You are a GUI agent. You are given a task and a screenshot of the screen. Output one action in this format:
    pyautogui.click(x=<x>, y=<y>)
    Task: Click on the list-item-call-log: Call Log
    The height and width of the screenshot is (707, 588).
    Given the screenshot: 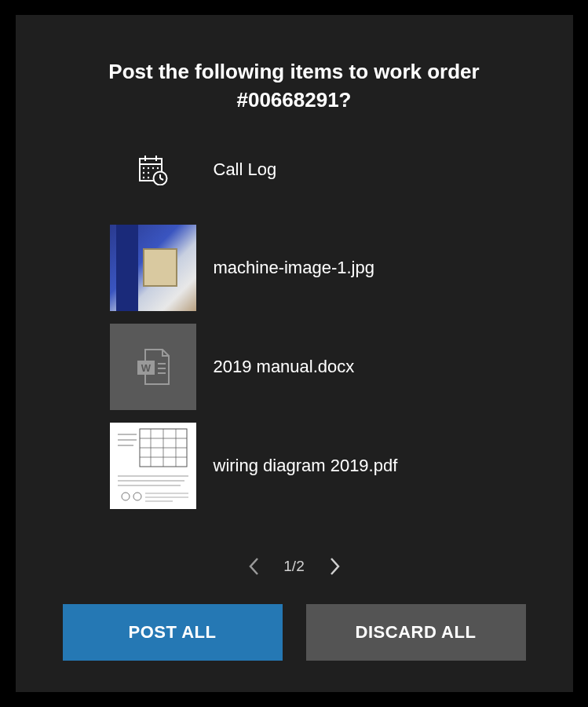 What is the action you would take?
    pyautogui.click(x=318, y=170)
    